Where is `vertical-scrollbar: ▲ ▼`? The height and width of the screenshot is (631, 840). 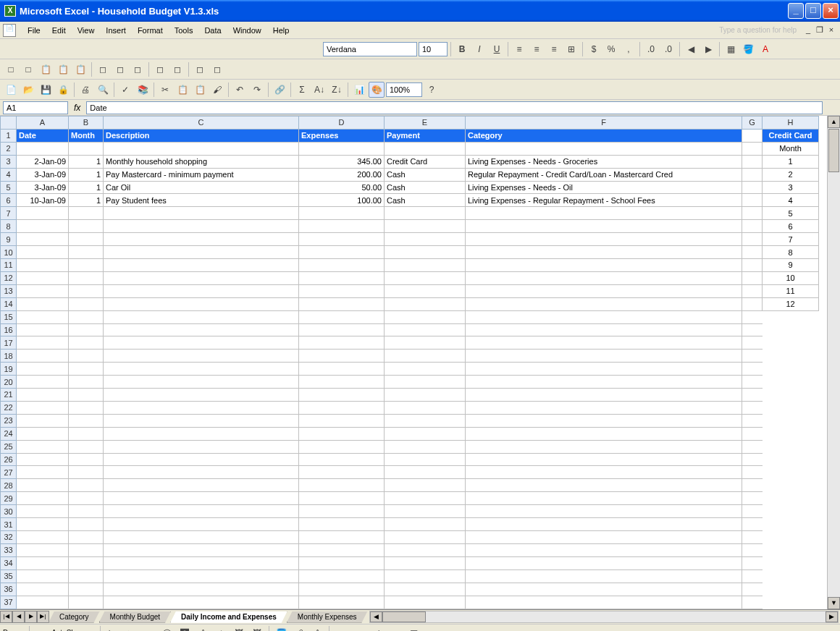
vertical-scrollbar: ▲ ▼ is located at coordinates (833, 363).